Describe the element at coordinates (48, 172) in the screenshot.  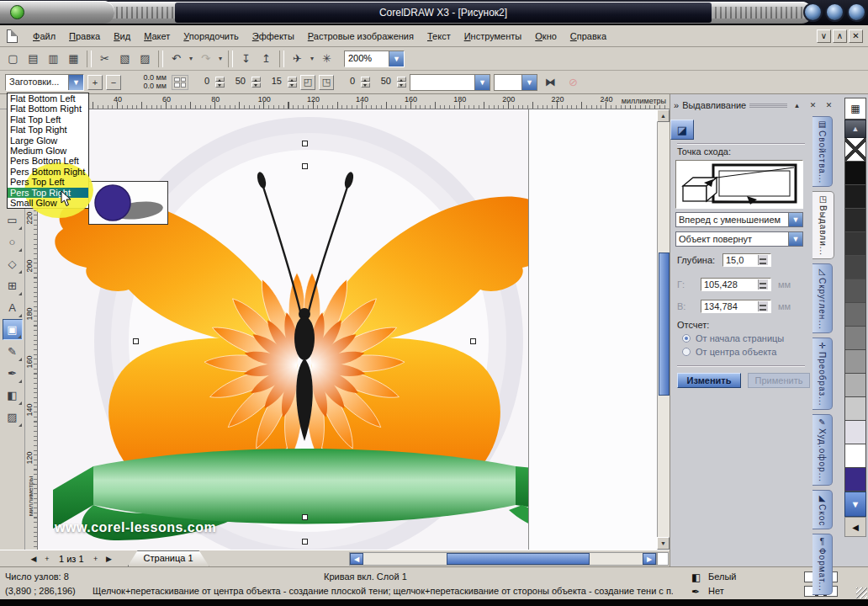
I see `preset-option: Pers Bottom Right` at that location.